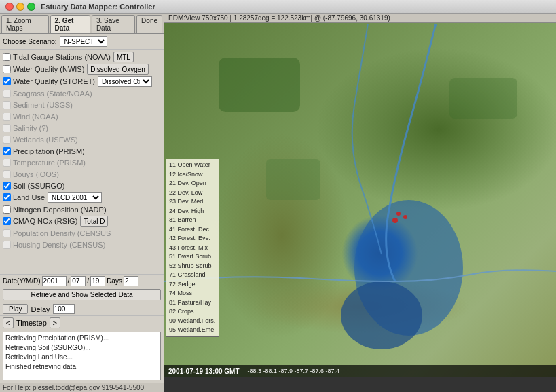 This screenshot has height=392, width=556. What do you see at coordinates (7, 128) in the screenshot?
I see `salinity-checkbox` at bounding box center [7, 128].